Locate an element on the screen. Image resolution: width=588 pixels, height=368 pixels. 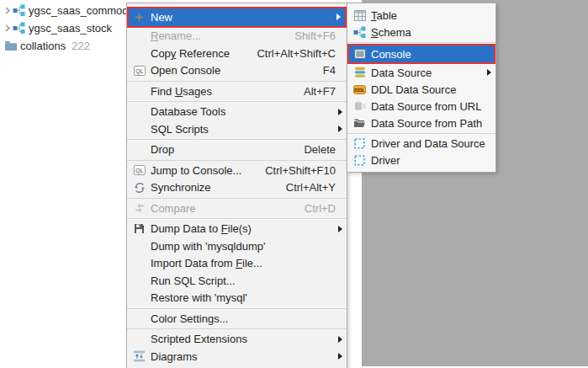
plus-icon is located at coordinates (140, 17).